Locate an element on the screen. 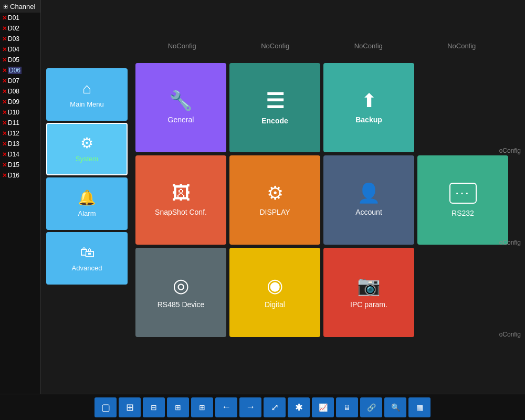 Image resolution: width=525 pixels, height=420 pixels. tb-network-button: 🔗 is located at coordinates (371, 407).